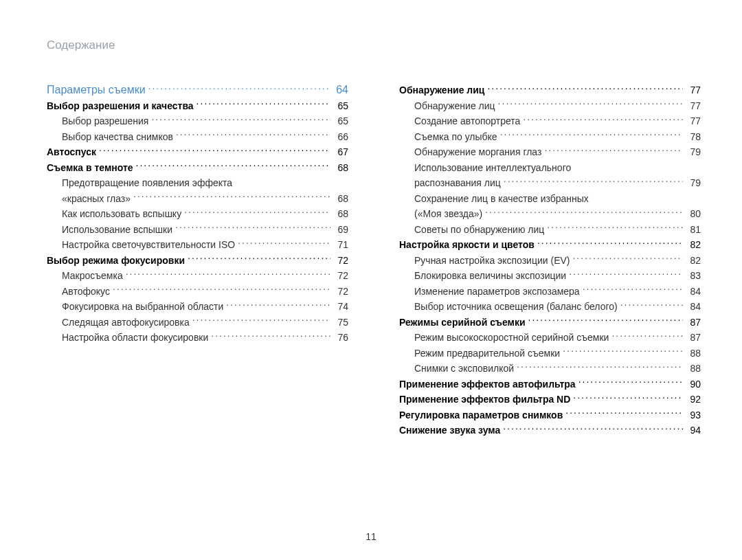 This screenshot has height=560, width=742. Describe the element at coordinates (341, 153) in the screenshot. I see `toc-page-number: 67` at that location.